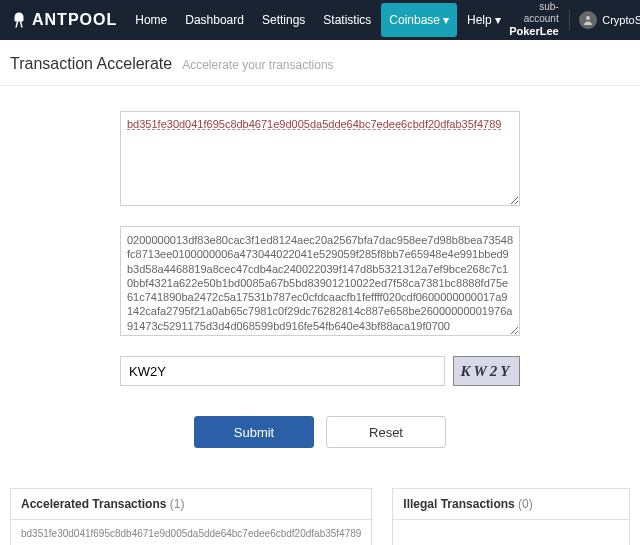 Image resolution: width=640 pixels, height=545 pixels. I want to click on captcha-input, so click(282, 371).